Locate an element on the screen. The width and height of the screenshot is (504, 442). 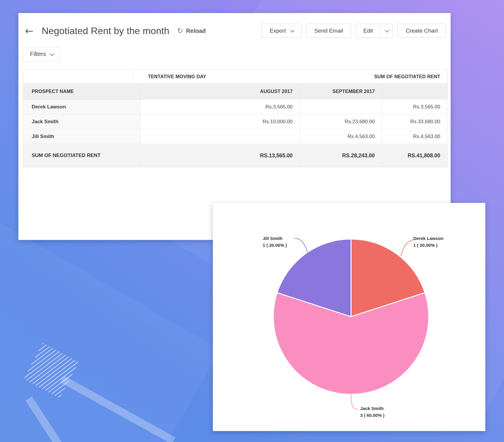
group-header-divider is located at coordinates (133, 76).